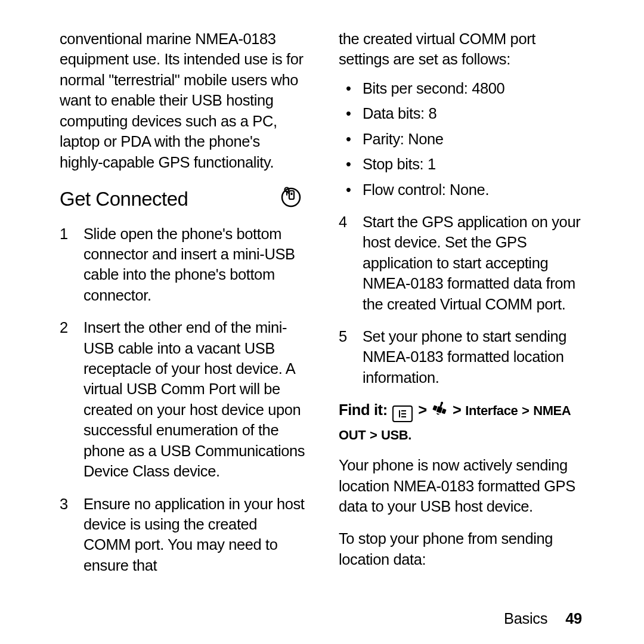 The height and width of the screenshot is (644, 644). I want to click on usb-port-icon, so click(291, 200).